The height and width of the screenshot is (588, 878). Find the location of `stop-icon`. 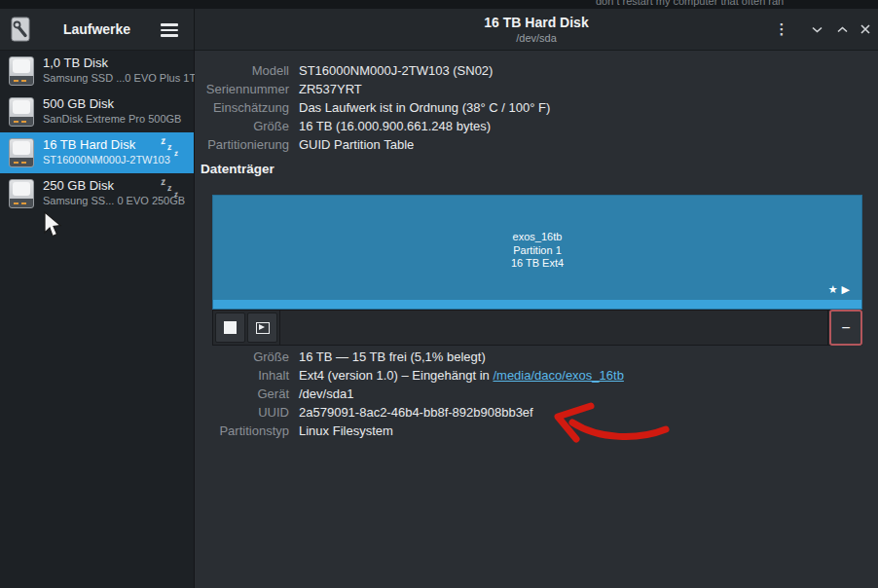

stop-icon is located at coordinates (230, 327).